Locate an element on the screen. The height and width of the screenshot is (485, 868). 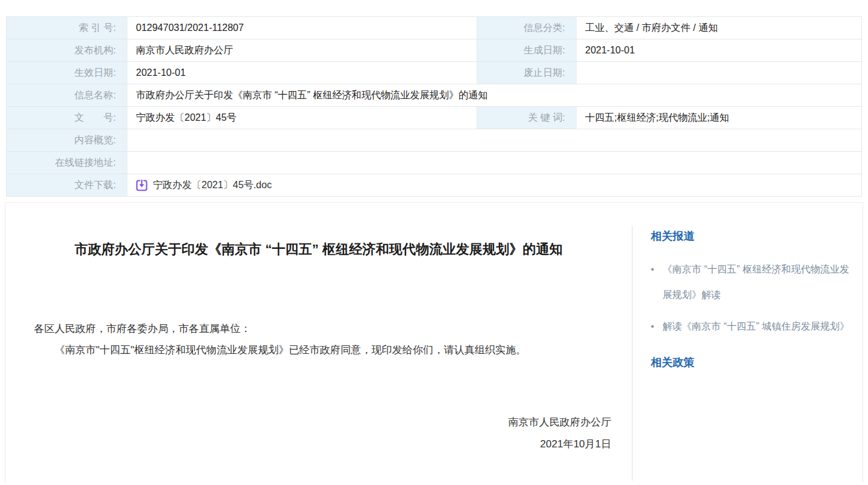
field-label: 发布机构: is located at coordinates (67, 50).